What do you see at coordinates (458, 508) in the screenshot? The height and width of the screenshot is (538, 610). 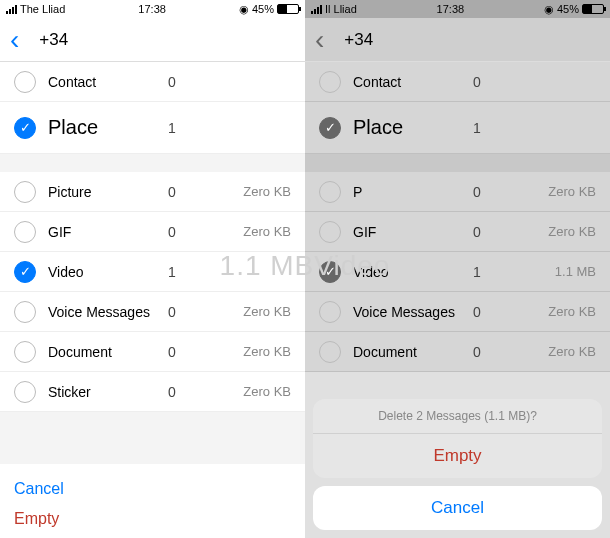 I see `sheet-cancel-button: Cancel` at bounding box center [458, 508].